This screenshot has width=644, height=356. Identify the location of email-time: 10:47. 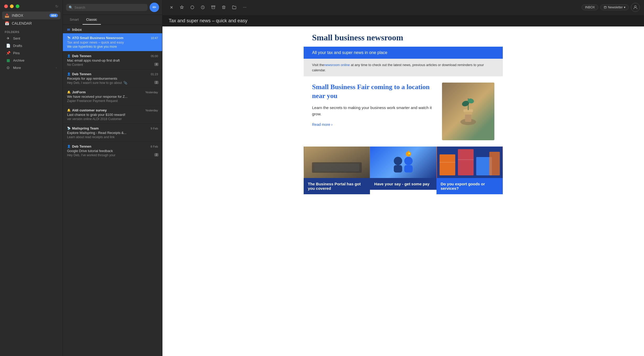
(154, 38).